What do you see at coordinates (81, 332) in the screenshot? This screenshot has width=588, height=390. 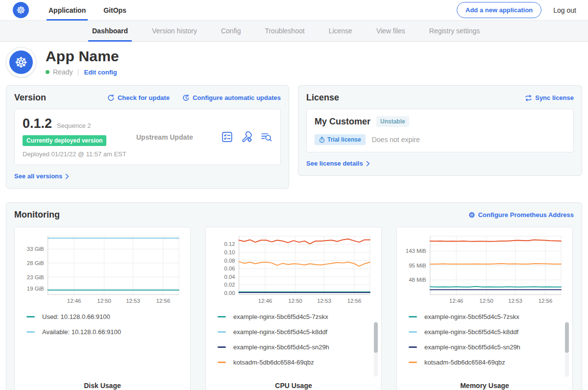 I see `legend-label: Available: 10.128.0.66:9100` at bounding box center [81, 332].